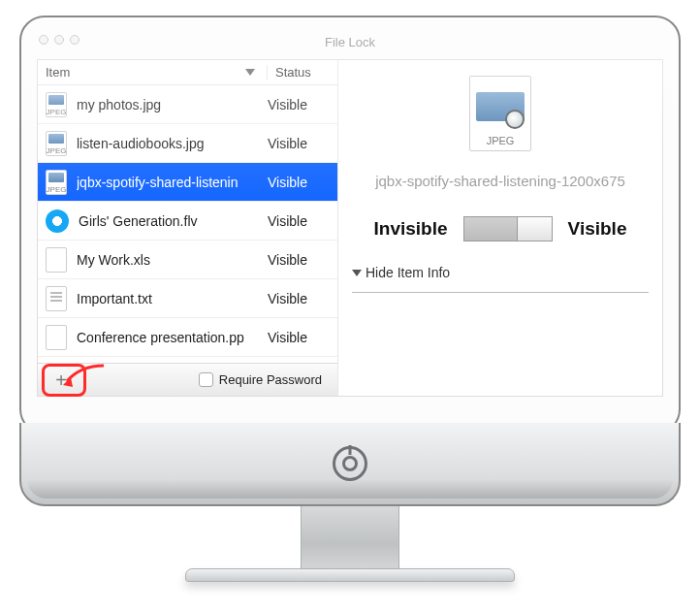  I want to click on file-type-label: JPEG, so click(500, 141).